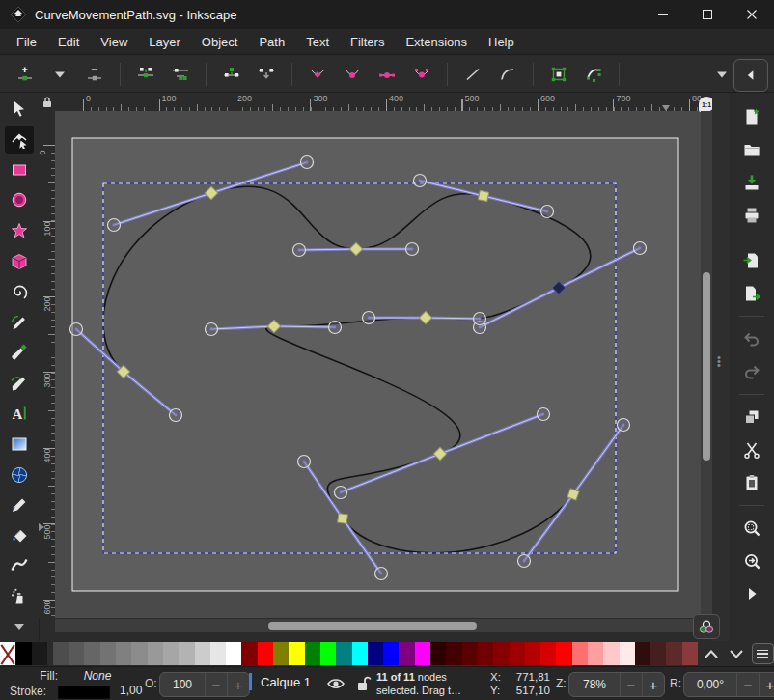 The width and height of the screenshot is (774, 700). Describe the element at coordinates (19, 353) in the screenshot. I see `pen-tool` at that location.